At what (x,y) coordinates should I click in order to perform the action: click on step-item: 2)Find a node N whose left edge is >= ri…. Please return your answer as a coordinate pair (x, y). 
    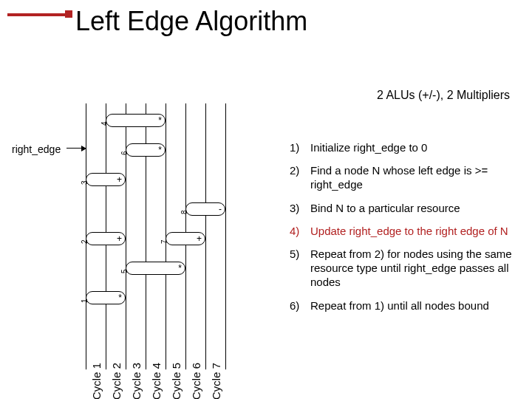
    Looking at the image, I should click on (404, 177).